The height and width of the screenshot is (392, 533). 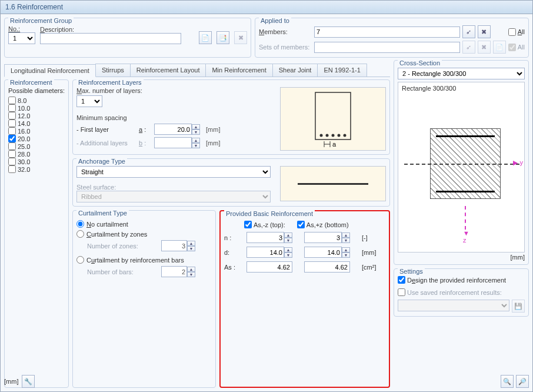 I want to click on no-label: No.:, so click(x=22, y=29).